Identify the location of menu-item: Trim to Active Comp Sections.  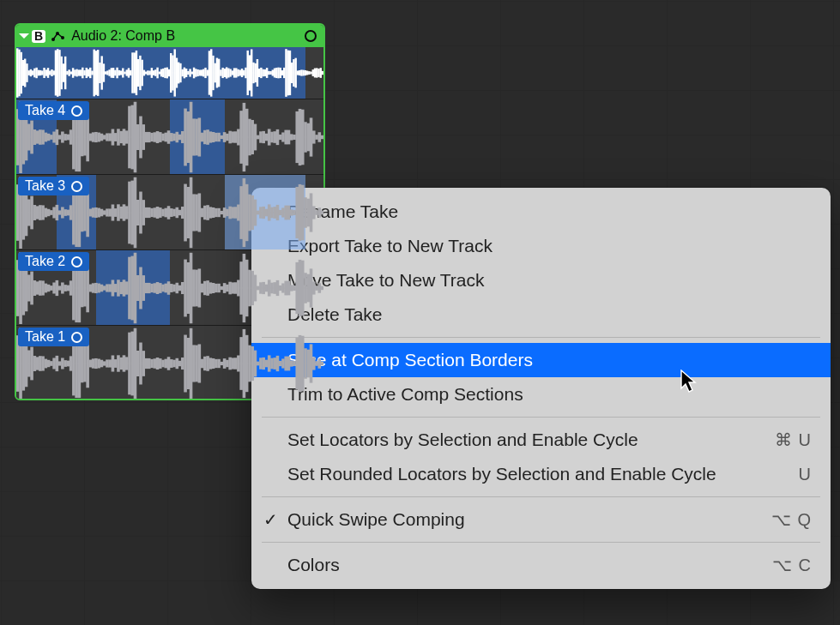
(541, 394).